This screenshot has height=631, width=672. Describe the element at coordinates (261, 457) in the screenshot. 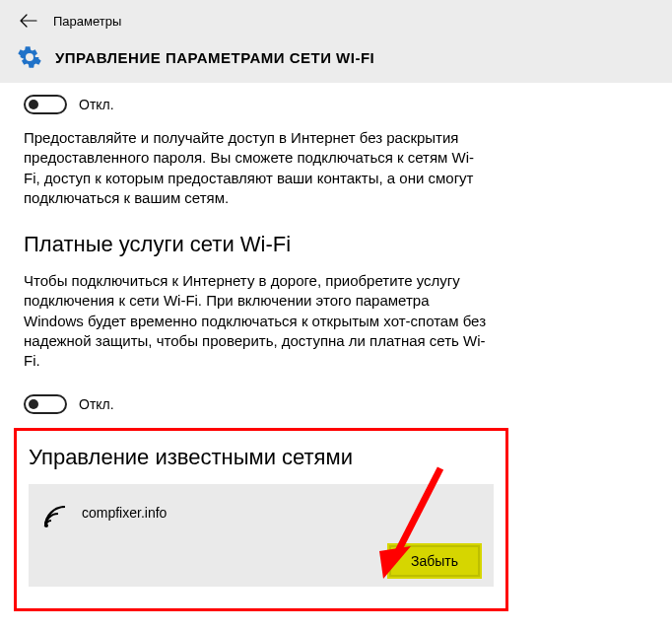

I see `known-heading: Управление известными сетями` at that location.